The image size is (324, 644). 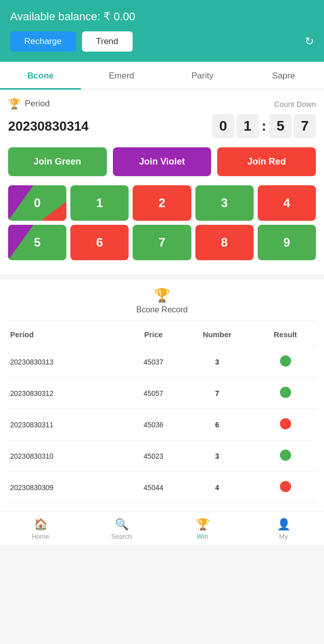 What do you see at coordinates (162, 425) in the screenshot?
I see `table-row: 20230830311450366` at bounding box center [162, 425].